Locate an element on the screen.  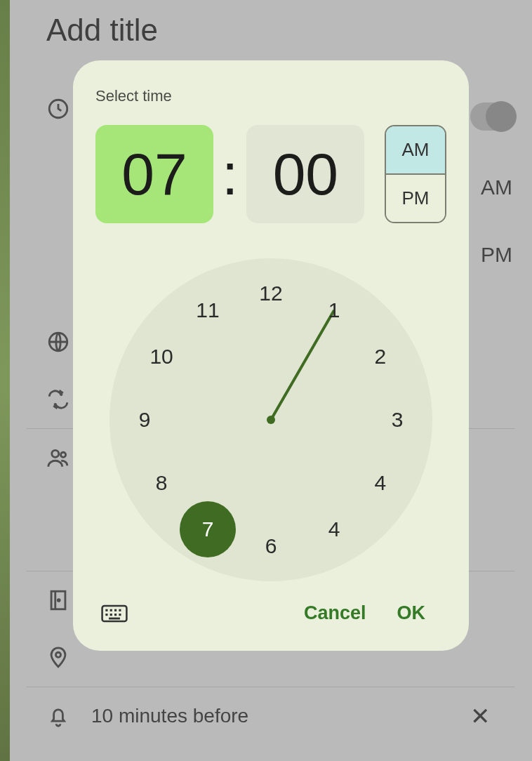
time-colon: : is located at coordinates (230, 174).